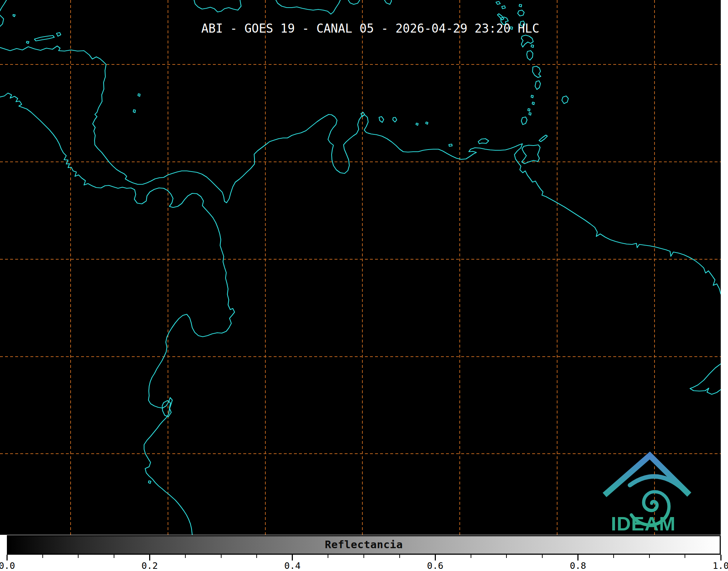 The width and height of the screenshot is (728, 571). What do you see at coordinates (293, 566) in the screenshot?
I see `colorbar-tick-label: 0.4` at bounding box center [293, 566].